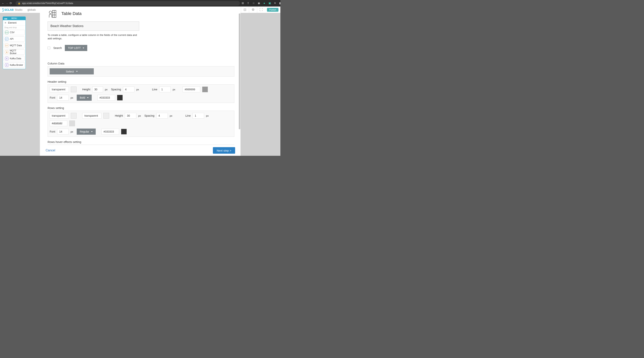 The height and width of the screenshot is (358, 644). I want to click on rows-font-color-input, so click(110, 132).